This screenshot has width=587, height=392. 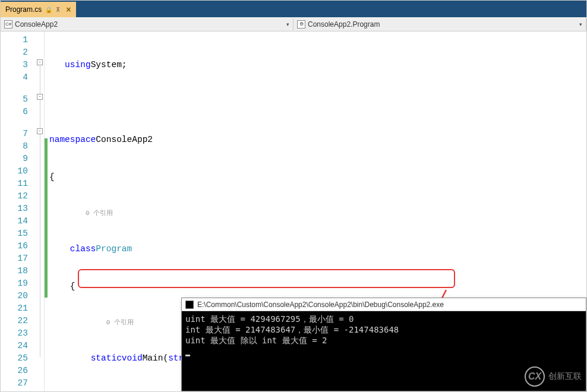 What do you see at coordinates (553, 377) in the screenshot?
I see `watermark: CX 创新互联` at bounding box center [553, 377].